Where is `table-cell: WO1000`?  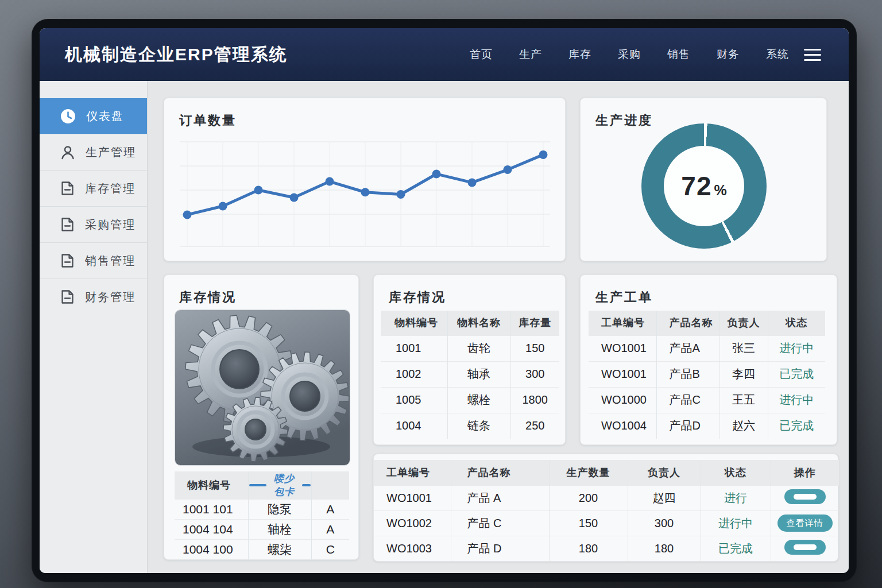 table-cell: WO1000 is located at coordinates (622, 400).